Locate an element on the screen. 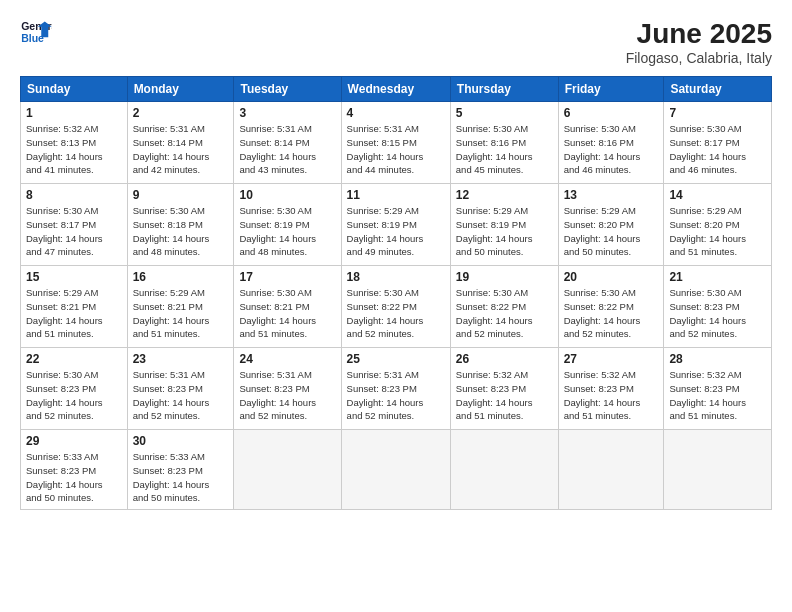  col-monday: Monday is located at coordinates (180, 90).